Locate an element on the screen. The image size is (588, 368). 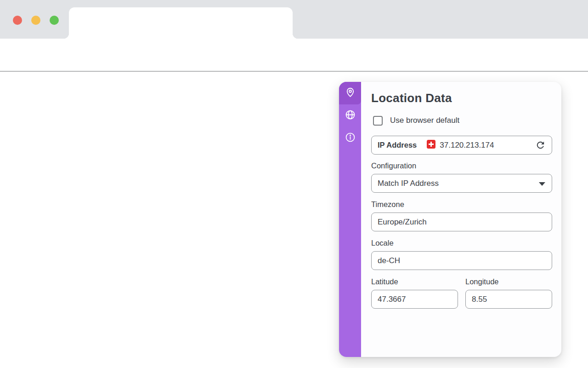
sidebar-tab-info is located at coordinates (350, 138).